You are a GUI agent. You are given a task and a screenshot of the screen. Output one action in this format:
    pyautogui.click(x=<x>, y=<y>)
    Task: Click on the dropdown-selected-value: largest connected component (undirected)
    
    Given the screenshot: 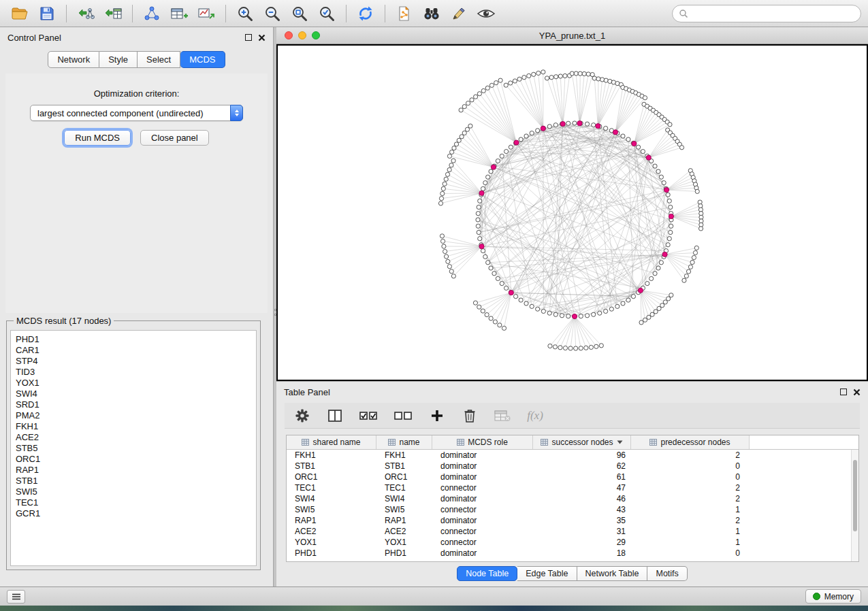 What is the action you would take?
    pyautogui.click(x=120, y=113)
    